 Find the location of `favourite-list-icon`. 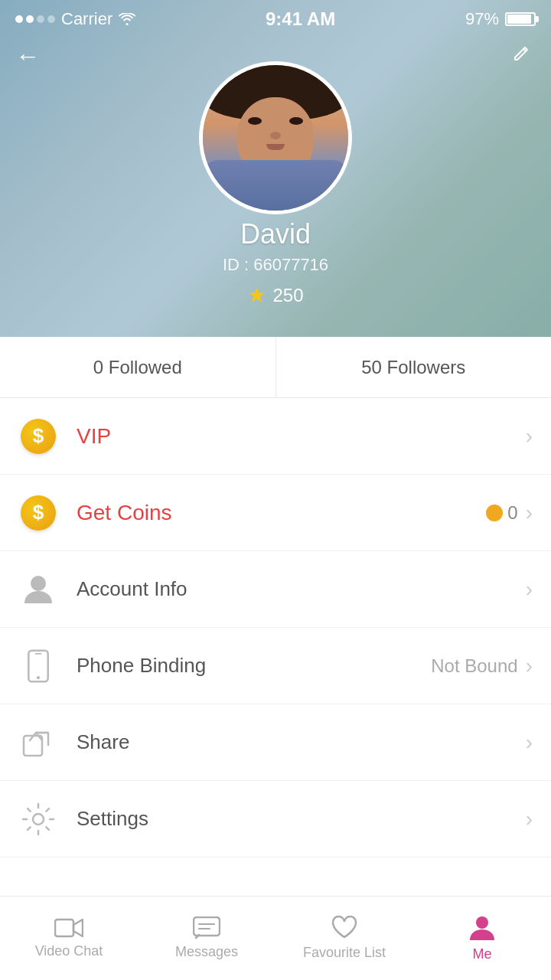

favourite-list-icon is located at coordinates (344, 928).